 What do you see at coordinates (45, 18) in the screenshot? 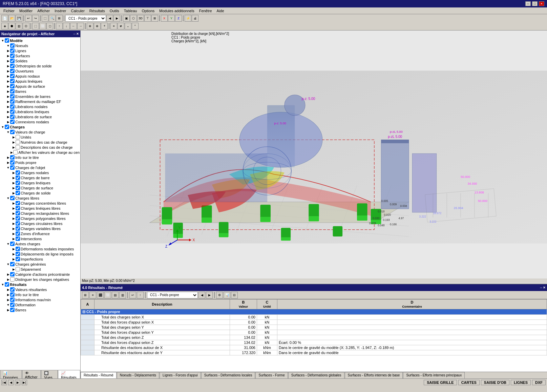
I see `tb-select: ⬚` at bounding box center [45, 18].